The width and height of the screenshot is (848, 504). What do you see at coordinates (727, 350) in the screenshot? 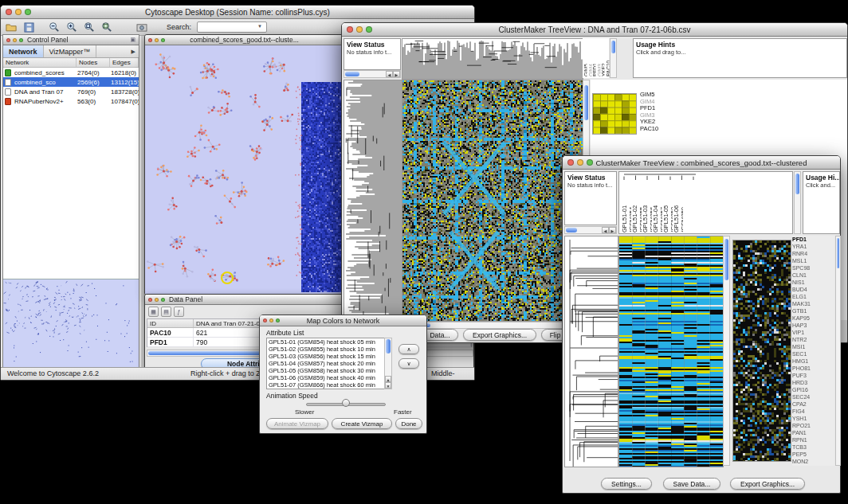
I see `tv2-vscrollbar` at bounding box center [727, 350].